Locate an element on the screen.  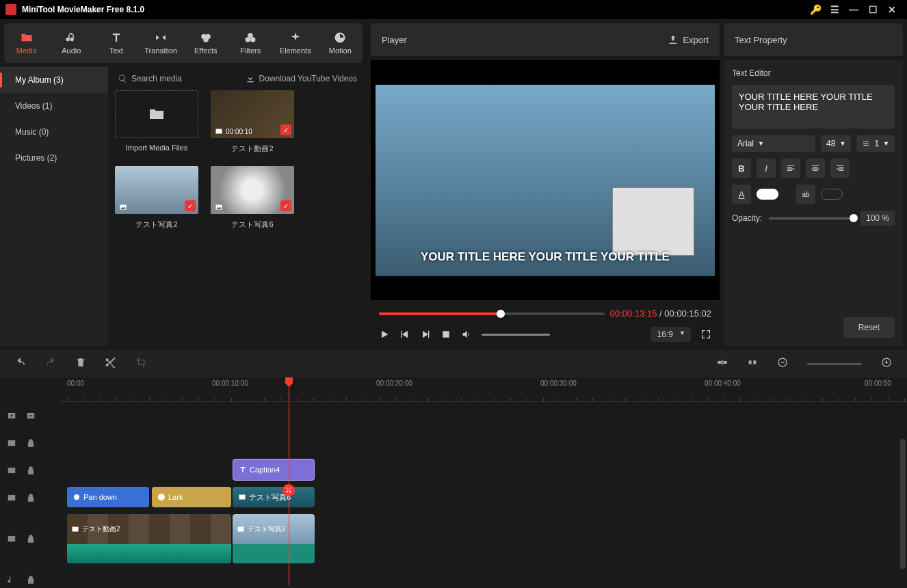
clip-pip: テスト写真6 is located at coordinates (274, 497).